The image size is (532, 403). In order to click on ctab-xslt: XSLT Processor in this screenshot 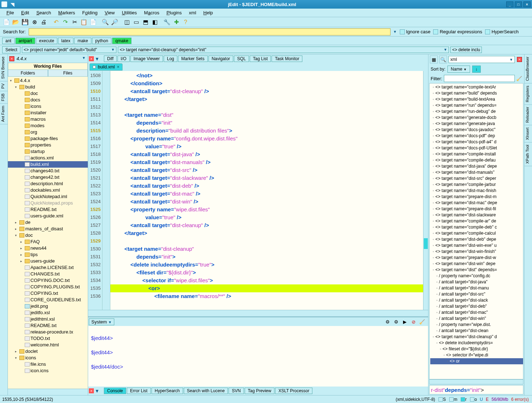, I will do `click(294, 391)`.